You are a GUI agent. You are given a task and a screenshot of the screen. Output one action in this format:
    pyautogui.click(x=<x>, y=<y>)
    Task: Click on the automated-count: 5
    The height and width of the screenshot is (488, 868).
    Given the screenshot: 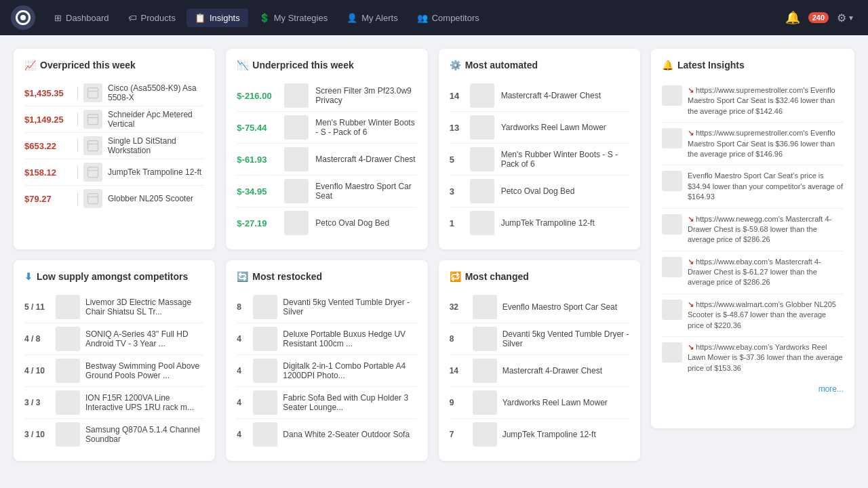 What is the action you would take?
    pyautogui.click(x=456, y=160)
    